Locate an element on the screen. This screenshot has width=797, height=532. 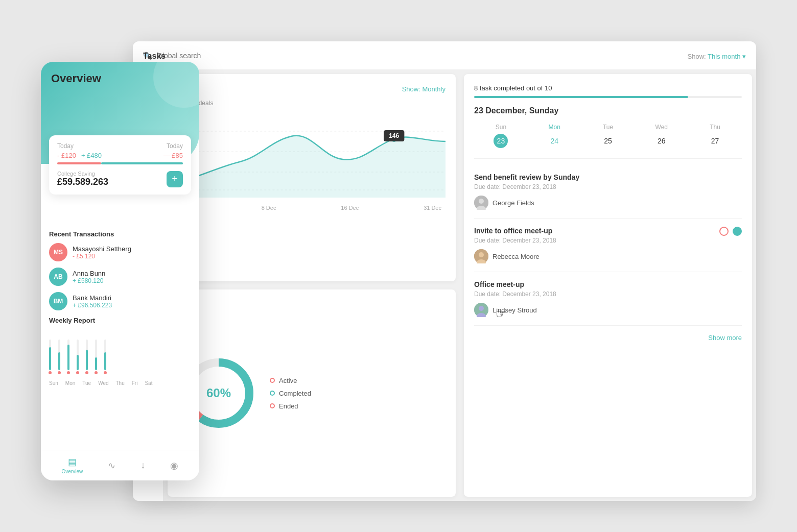
analytics-icon: ∿ is located at coordinates (111, 466).